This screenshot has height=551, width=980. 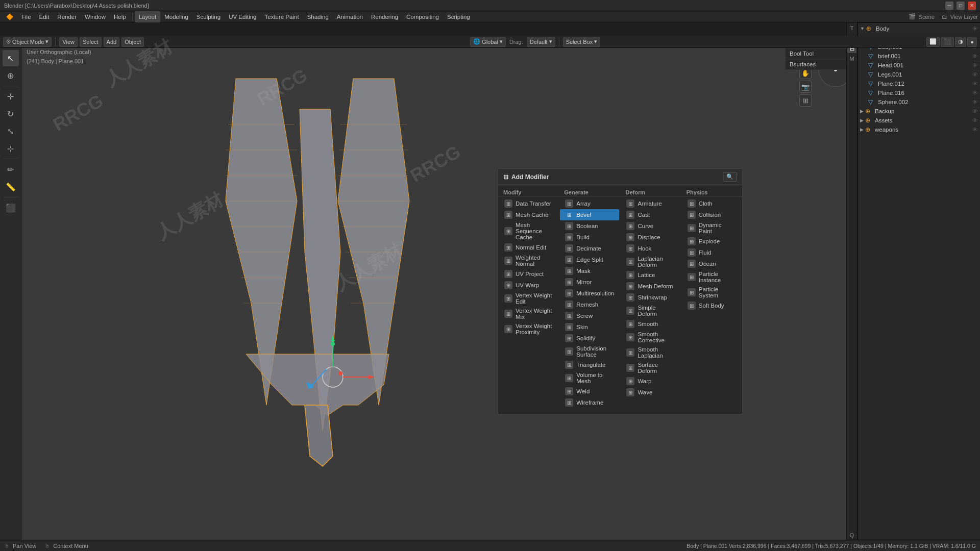 I want to click on mod-boolean: ⊞ Boolean, so click(x=590, y=226).